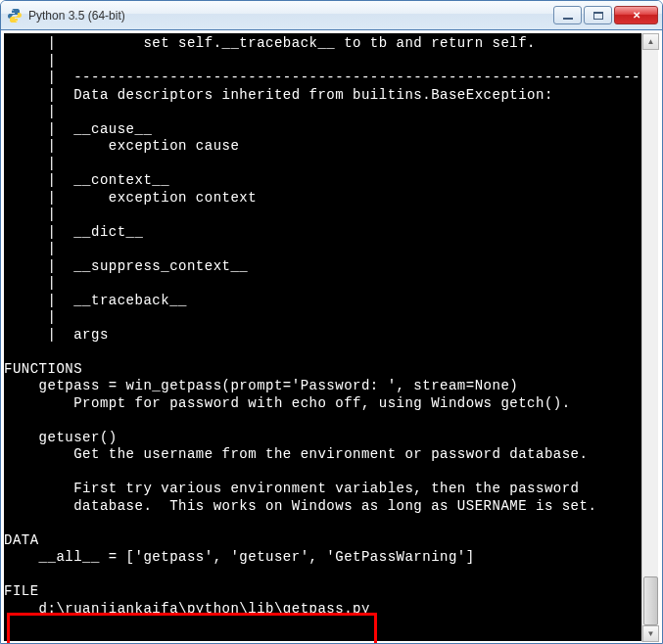 The width and height of the screenshot is (663, 644). What do you see at coordinates (637, 16) in the screenshot?
I see `close-button: ✕` at bounding box center [637, 16].